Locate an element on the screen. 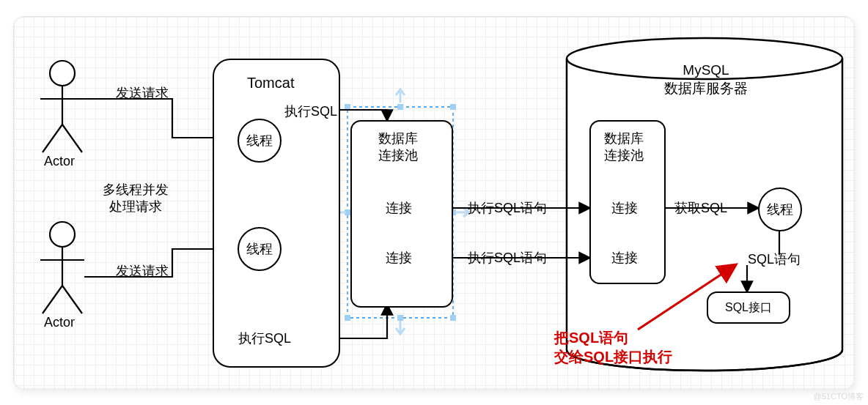 The width and height of the screenshot is (868, 405). thread-circle-1: 线程 is located at coordinates (260, 141).